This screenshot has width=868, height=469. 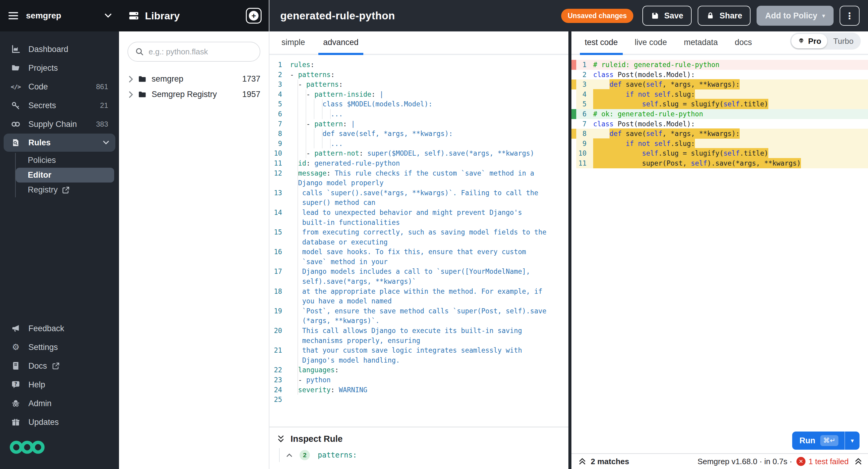 I want to click on test-code-line: 10 self.slug = slugify(self.title), so click(x=720, y=153).